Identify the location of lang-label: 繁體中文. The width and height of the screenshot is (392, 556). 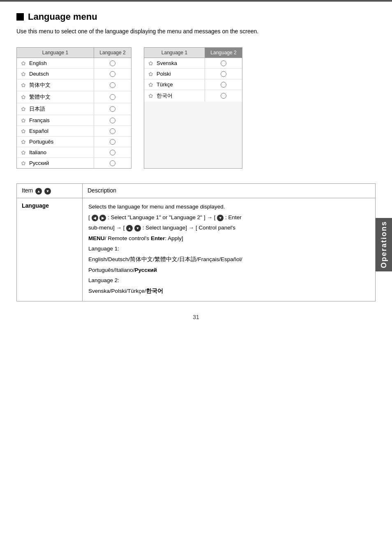
(40, 97).